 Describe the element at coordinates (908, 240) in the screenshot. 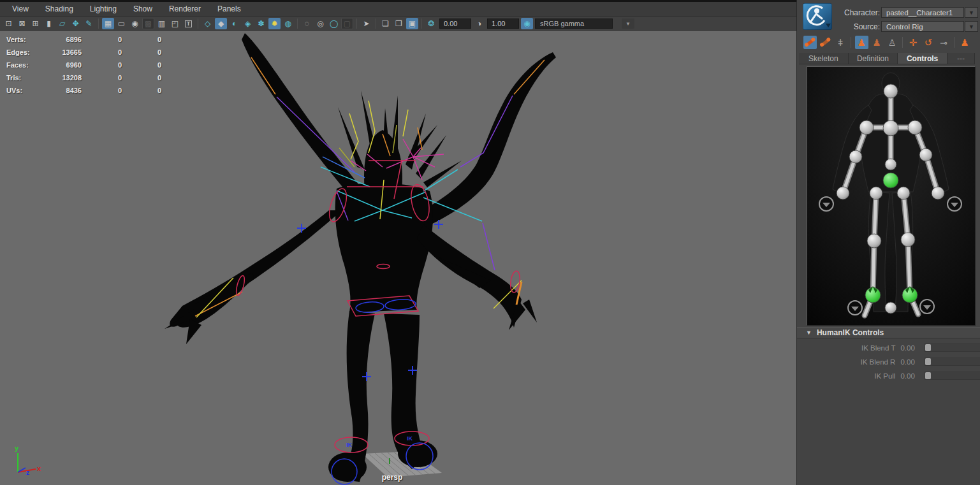

I see `picker-joint-right-knee` at that location.